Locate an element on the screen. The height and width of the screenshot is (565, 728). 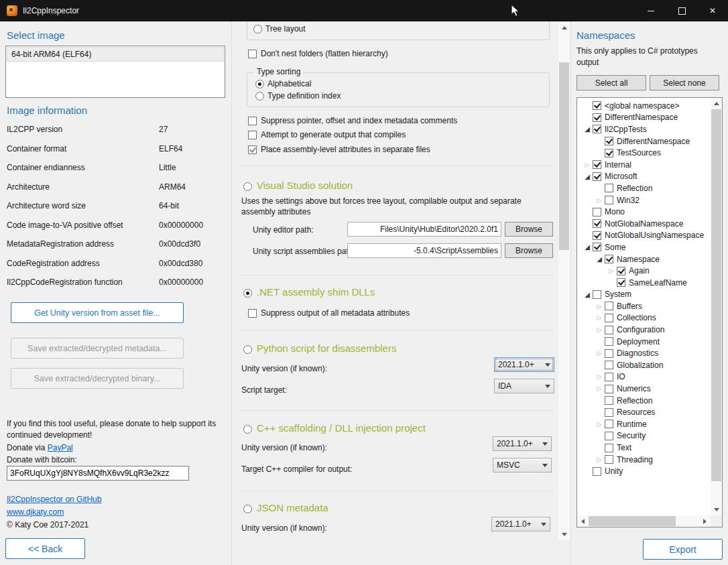
tree-item: ▷Diagnostics is located at coordinates (644, 353).